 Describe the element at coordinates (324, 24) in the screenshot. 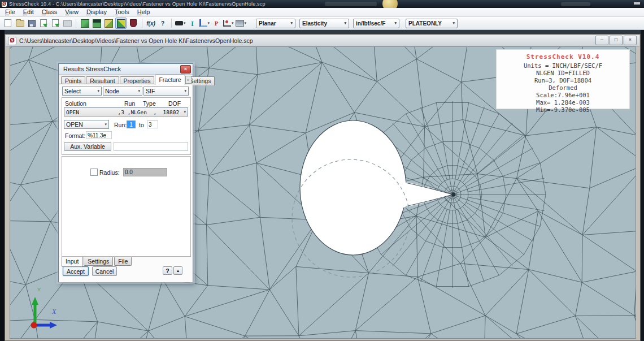

I see `analysis-type-combo: Elasticity▾` at that location.